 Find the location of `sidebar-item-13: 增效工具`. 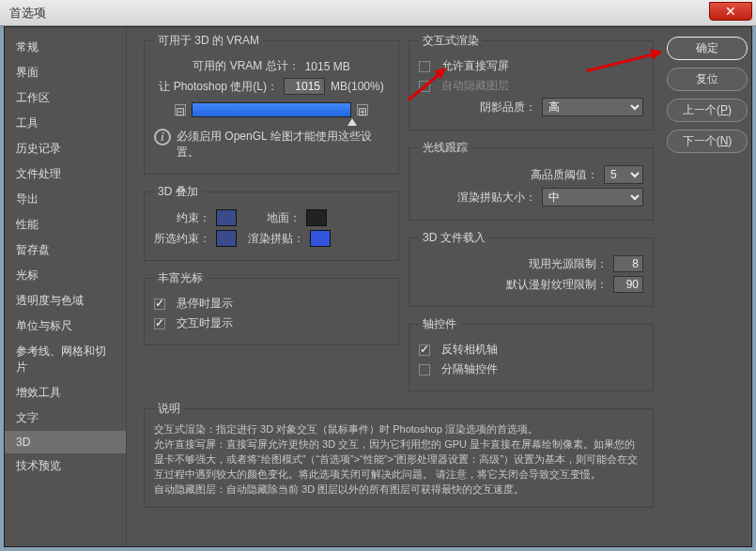

sidebar-item-13: 增效工具 is located at coordinates (66, 392).